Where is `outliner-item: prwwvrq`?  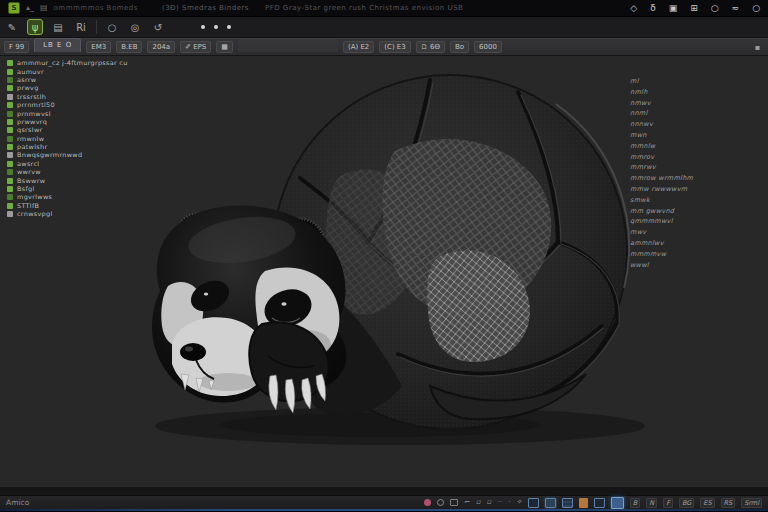
outliner-item: prwwvrq is located at coordinates (97, 122).